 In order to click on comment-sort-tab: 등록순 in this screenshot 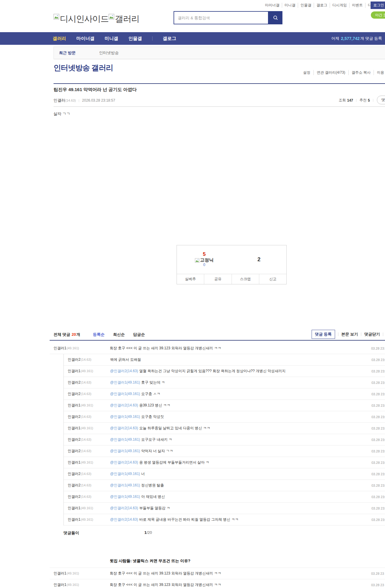, I will do `click(99, 335)`.